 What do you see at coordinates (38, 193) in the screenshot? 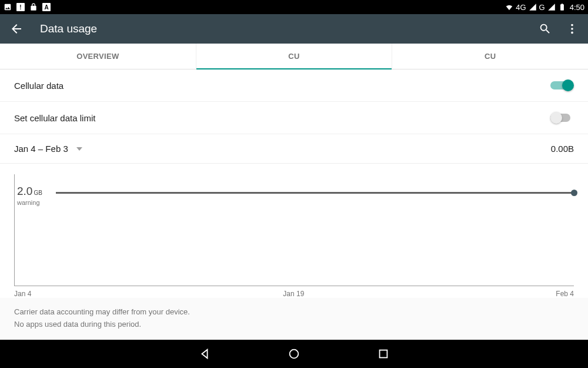
I see `warning-unit: GB` at bounding box center [38, 193].